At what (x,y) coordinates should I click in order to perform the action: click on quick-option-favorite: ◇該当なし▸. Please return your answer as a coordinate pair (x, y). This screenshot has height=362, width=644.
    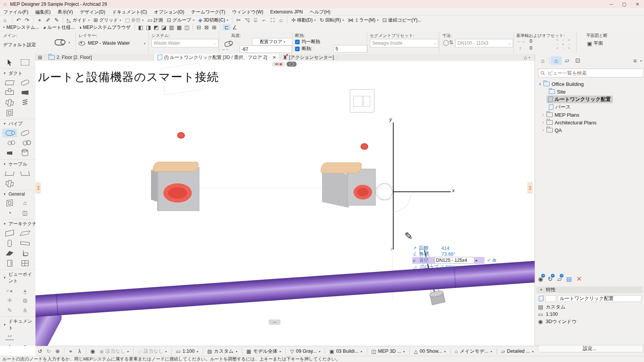
    Looking at the image, I should click on (153, 351).